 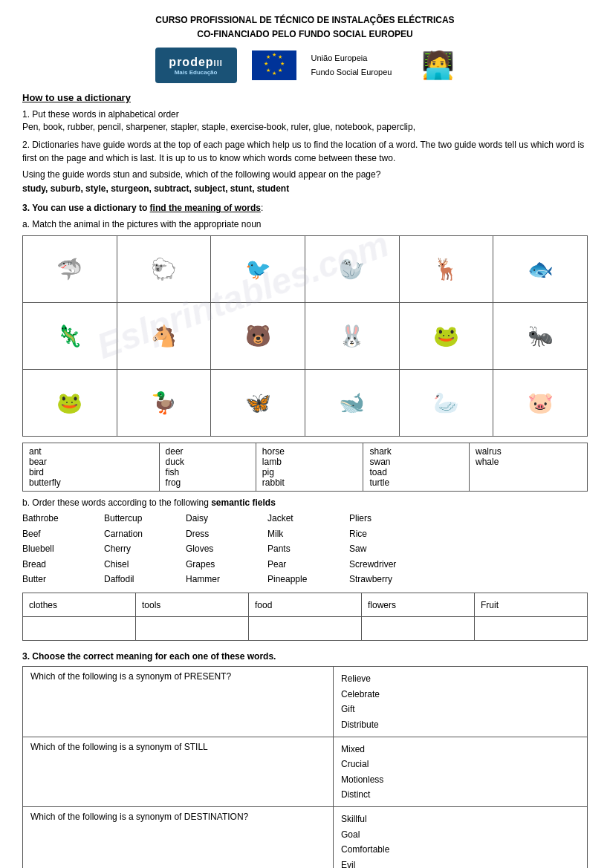 I want to click on sem-ans-tools, so click(x=192, y=629).